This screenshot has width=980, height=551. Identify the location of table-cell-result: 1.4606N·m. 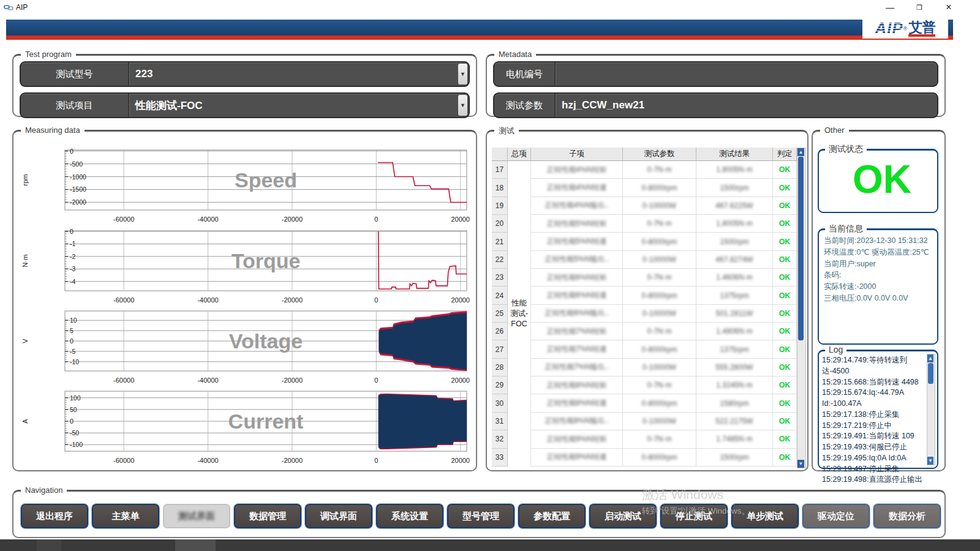
(735, 278).